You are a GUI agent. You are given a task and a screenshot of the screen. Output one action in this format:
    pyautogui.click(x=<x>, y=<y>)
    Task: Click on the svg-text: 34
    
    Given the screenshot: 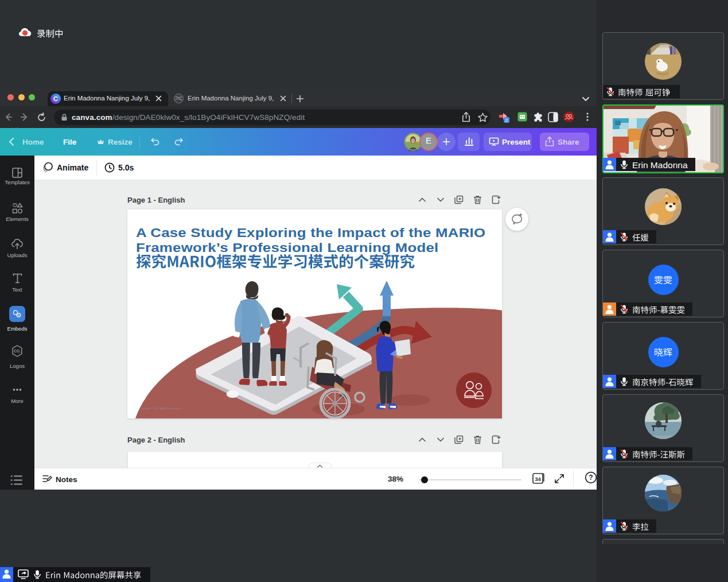 What is the action you would take?
    pyautogui.click(x=538, y=479)
    